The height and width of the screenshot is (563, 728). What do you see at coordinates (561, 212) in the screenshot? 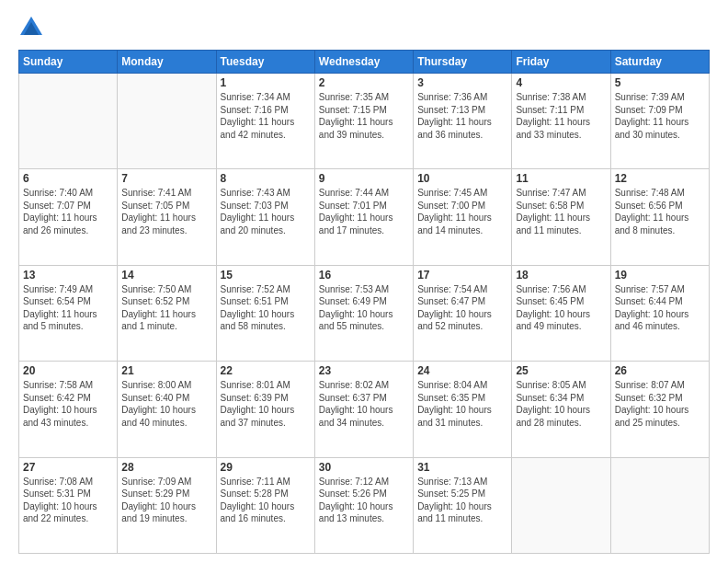
I see `day-detail: Sunrise: 7:47 AMSunset: 6:58 PMDaylight:…` at bounding box center [561, 212].